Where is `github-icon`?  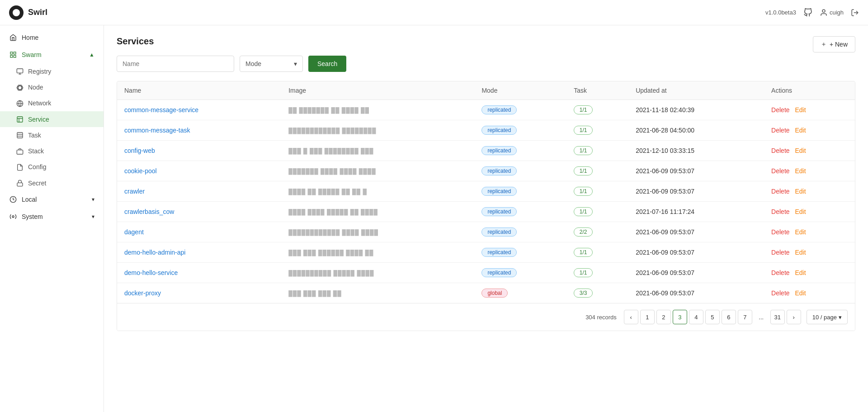
github-icon is located at coordinates (808, 13).